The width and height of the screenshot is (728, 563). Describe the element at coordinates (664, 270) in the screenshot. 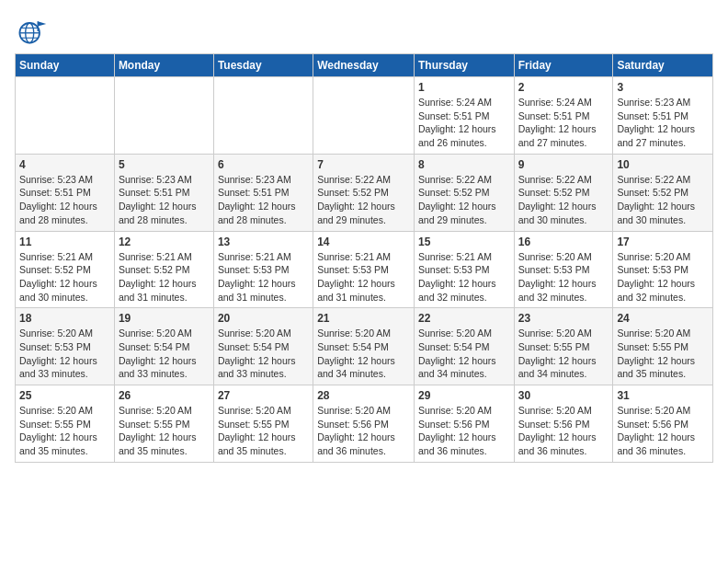

I see `calendar-cell: 17Sunrise: 5:20 AM Sunset: 5:53 PM Dayli…` at that location.